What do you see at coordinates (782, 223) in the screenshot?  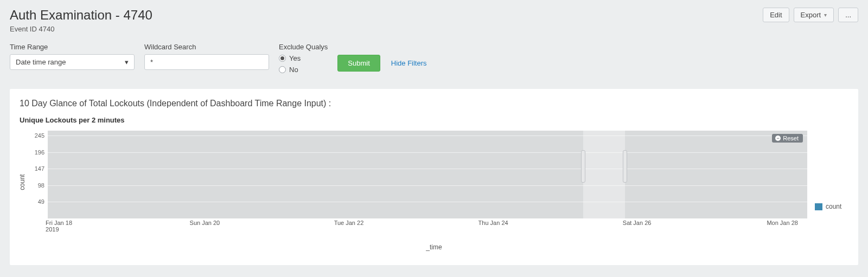 I see `x-tick: Mon Jan 28` at bounding box center [782, 223].